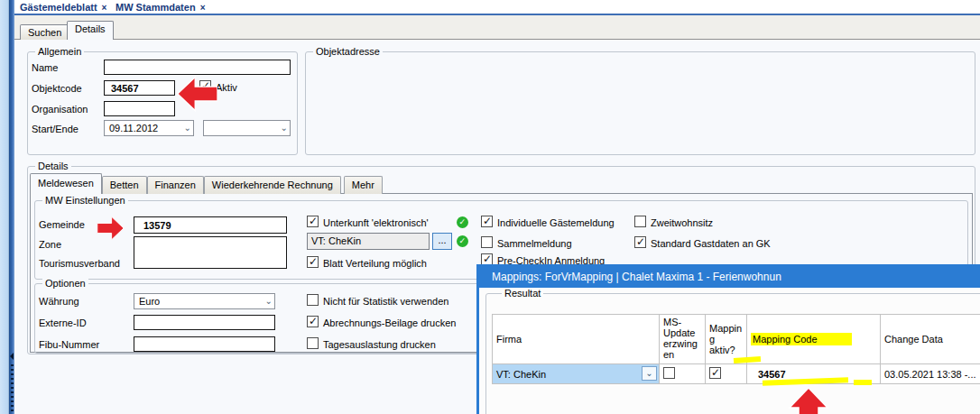 The height and width of the screenshot is (414, 980). What do you see at coordinates (863, 382) in the screenshot?
I see `yellow-marker-stroke` at bounding box center [863, 382].